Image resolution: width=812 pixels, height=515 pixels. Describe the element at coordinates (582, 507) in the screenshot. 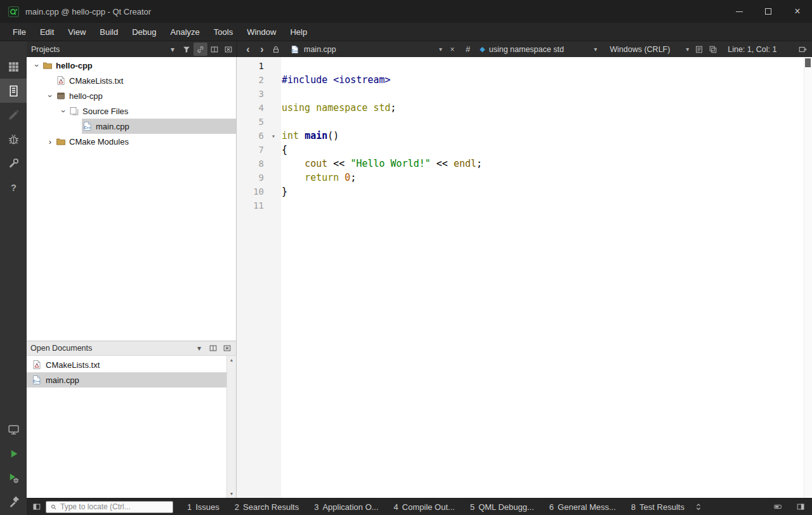

I see `output-pane-general-mess: 6General Mess...` at that location.